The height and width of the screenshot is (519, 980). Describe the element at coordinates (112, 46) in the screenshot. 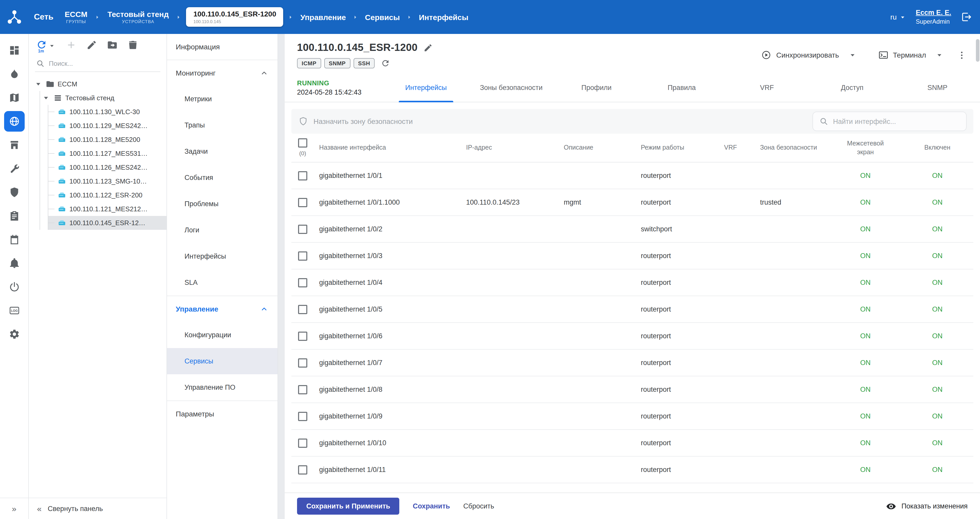

I see `move-to-group-button` at that location.